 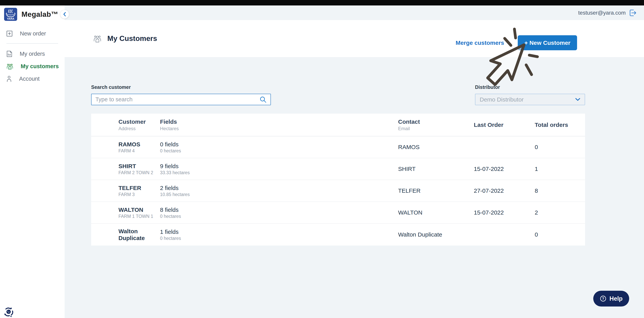 I want to click on total-orders-value: 2, so click(x=560, y=213).